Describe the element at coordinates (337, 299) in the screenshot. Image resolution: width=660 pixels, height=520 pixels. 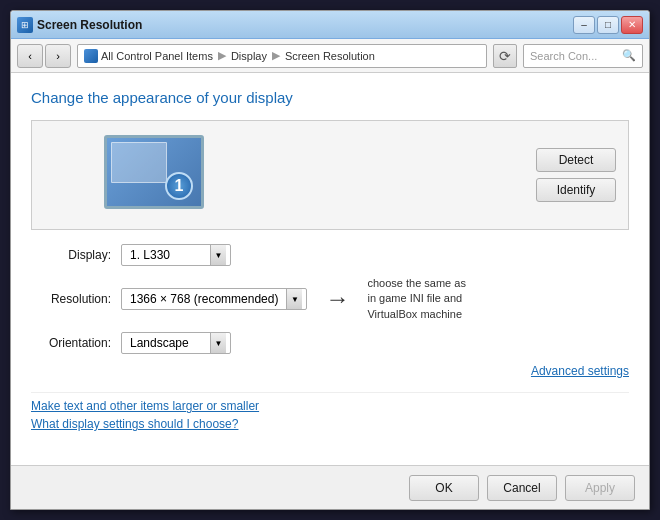
I see `arrow-indicator: →` at that location.